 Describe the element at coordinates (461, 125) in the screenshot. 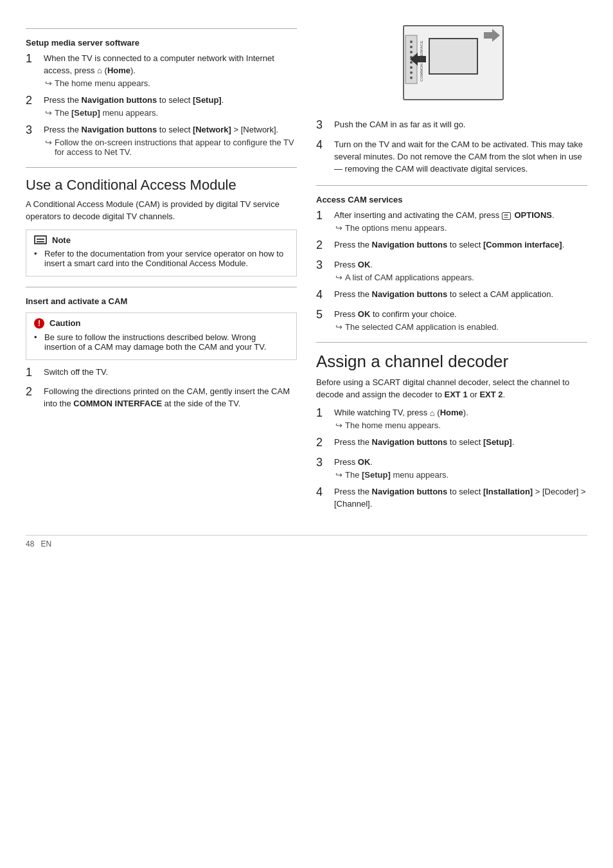

I see `step-text: Push the CAM in as far as it will go.` at that location.